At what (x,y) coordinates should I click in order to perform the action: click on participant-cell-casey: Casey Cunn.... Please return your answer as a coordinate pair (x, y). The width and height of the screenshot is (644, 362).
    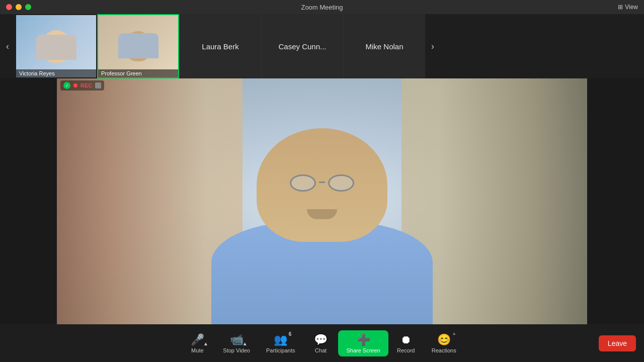
    Looking at the image, I should click on (302, 46).